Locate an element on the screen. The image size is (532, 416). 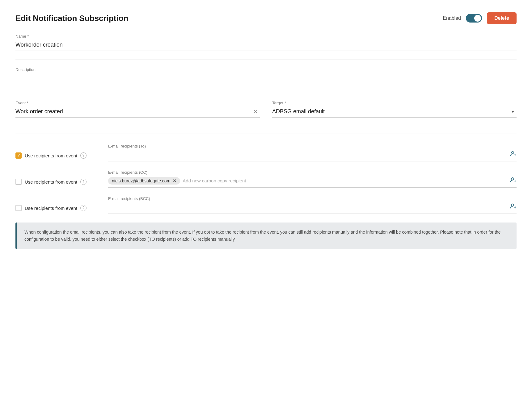
bcc-help-icon: ? is located at coordinates (83, 208).